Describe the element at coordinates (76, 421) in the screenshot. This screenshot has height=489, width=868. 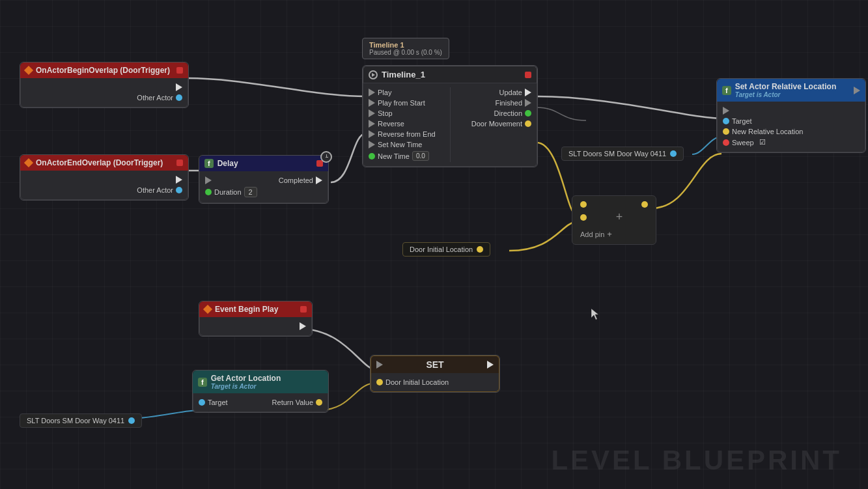
I see `slt-doors-bottom-label: SLT Doors SM Door Way 0411` at that location.